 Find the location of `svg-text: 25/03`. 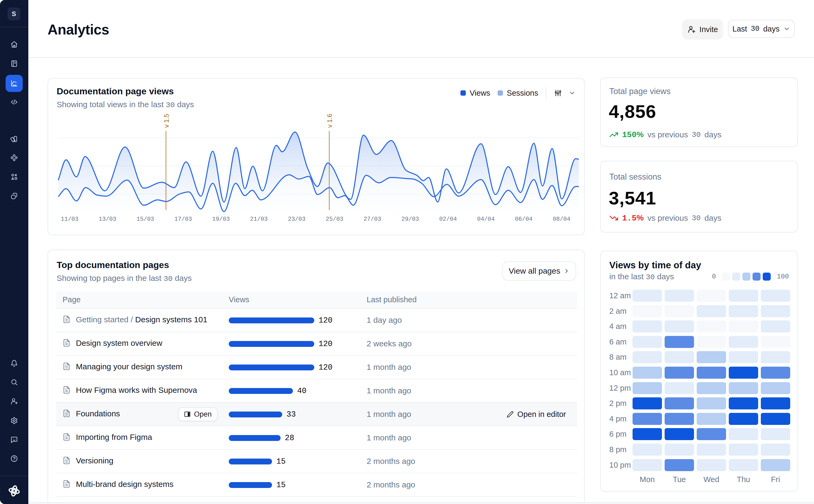

svg-text: 25/03 is located at coordinates (335, 219).